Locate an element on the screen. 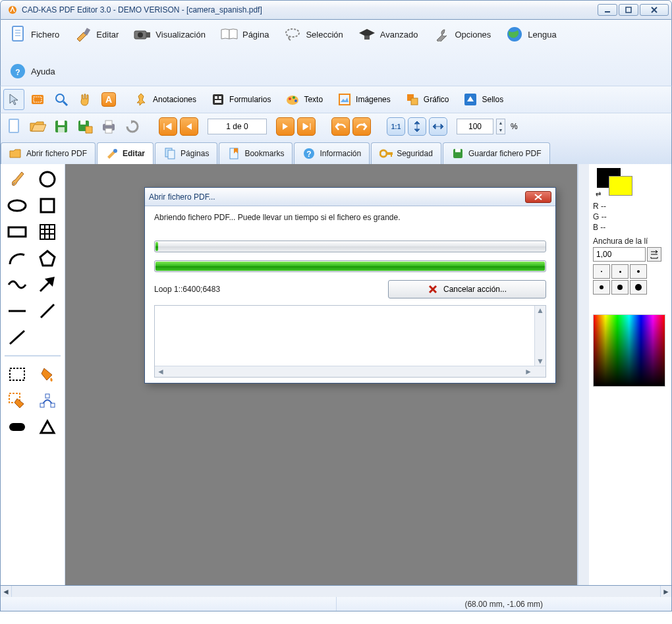  images-button: Imágenes is located at coordinates (364, 99).